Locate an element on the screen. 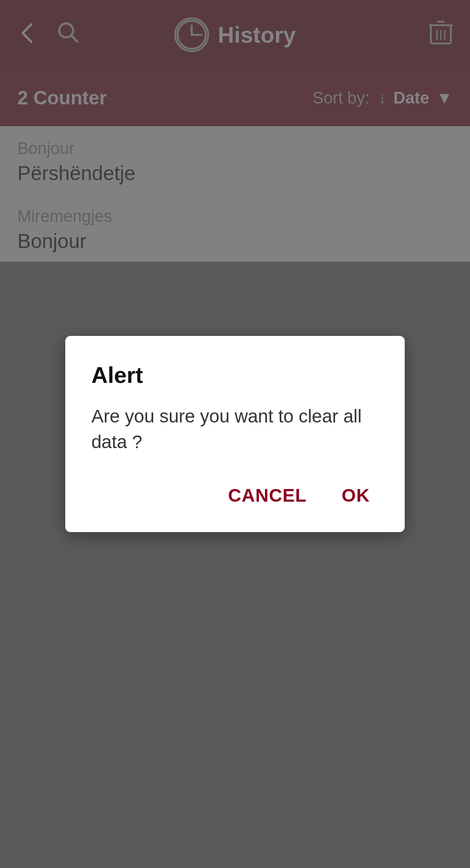  dialog-buttons: CANCEL OK is located at coordinates (235, 496).